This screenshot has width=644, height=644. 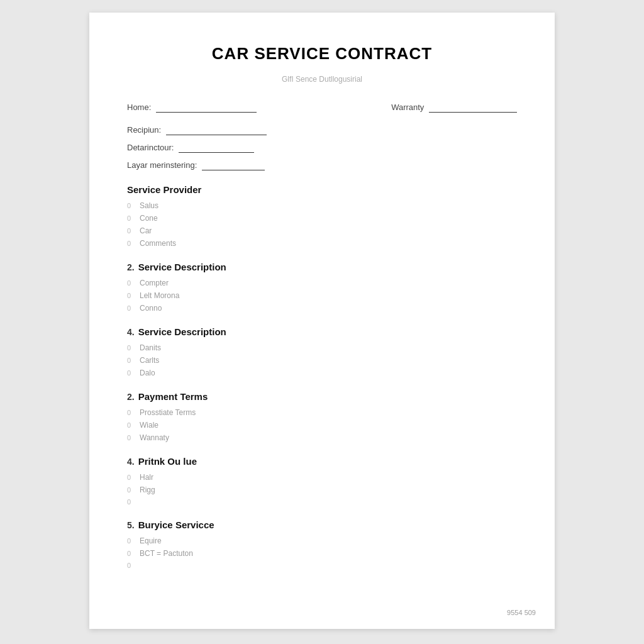 What do you see at coordinates (322, 243) in the screenshot?
I see `list-item: 0Comments` at bounding box center [322, 243].